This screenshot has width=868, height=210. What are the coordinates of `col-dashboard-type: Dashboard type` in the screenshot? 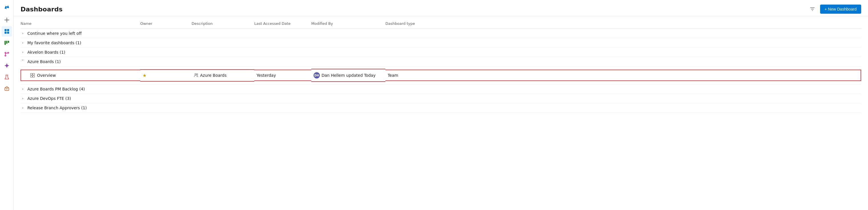 It's located at (623, 24).